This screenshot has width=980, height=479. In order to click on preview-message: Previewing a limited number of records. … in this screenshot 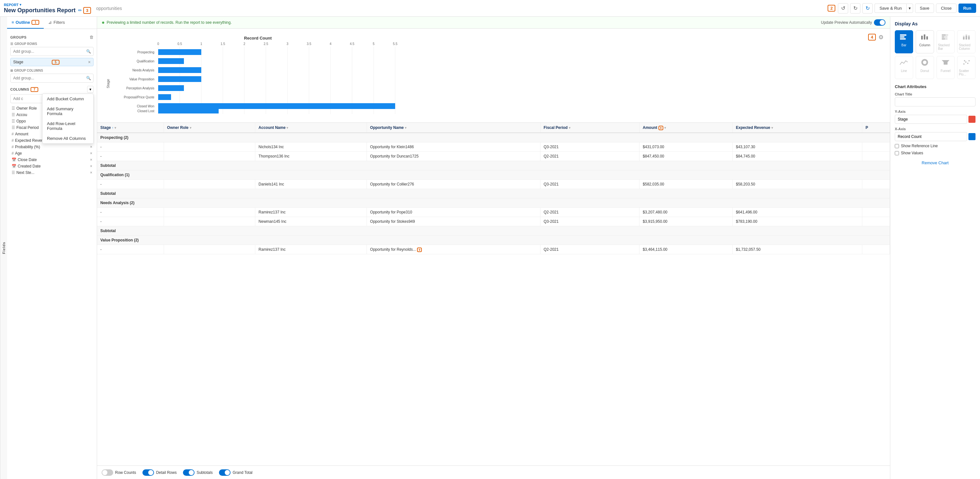, I will do `click(169, 22)`.